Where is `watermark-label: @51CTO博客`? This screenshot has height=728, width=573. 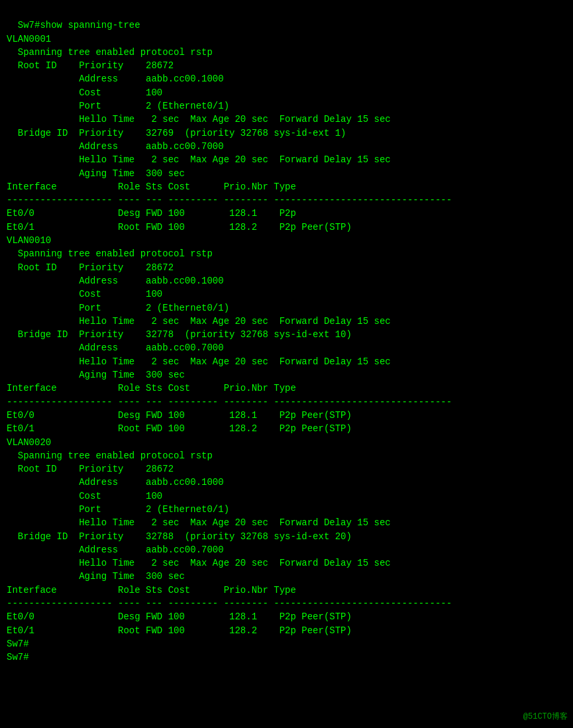 watermark-label: @51CTO博客 is located at coordinates (546, 717).